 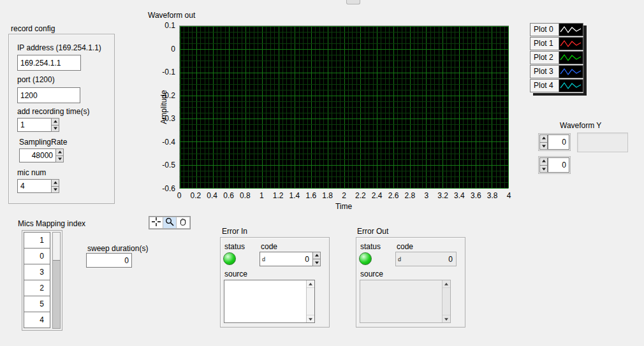 What do you see at coordinates (170, 223) in the screenshot?
I see `zoom-tool-button` at bounding box center [170, 223].